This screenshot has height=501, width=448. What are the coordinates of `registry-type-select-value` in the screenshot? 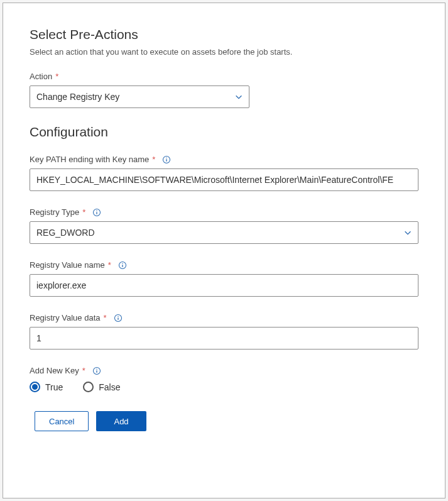 It's located at (224, 233).